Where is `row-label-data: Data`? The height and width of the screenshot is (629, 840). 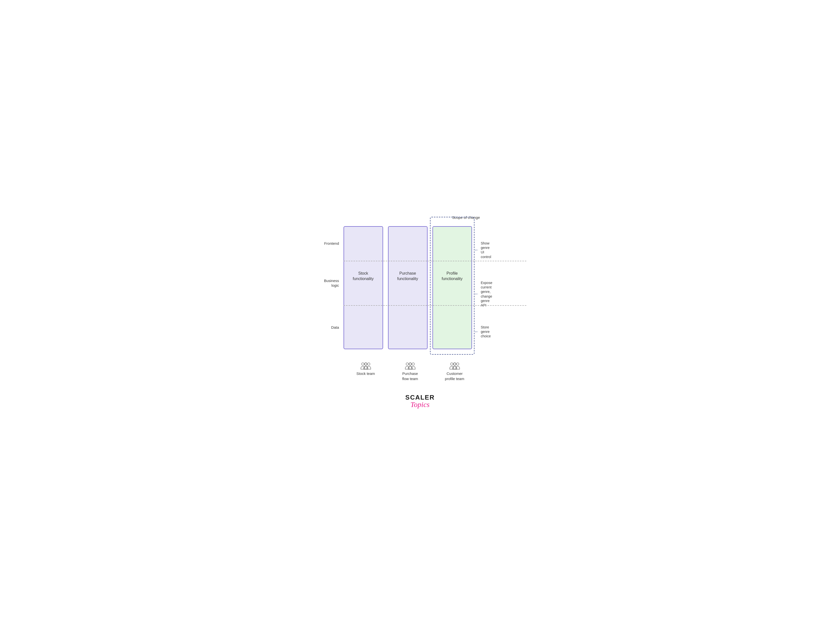
row-label-data: Data is located at coordinates (329, 327).